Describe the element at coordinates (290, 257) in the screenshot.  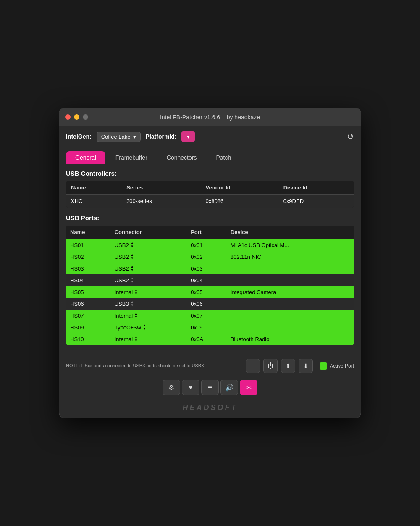
I see `port-device: 802.11n NIC` at that location.